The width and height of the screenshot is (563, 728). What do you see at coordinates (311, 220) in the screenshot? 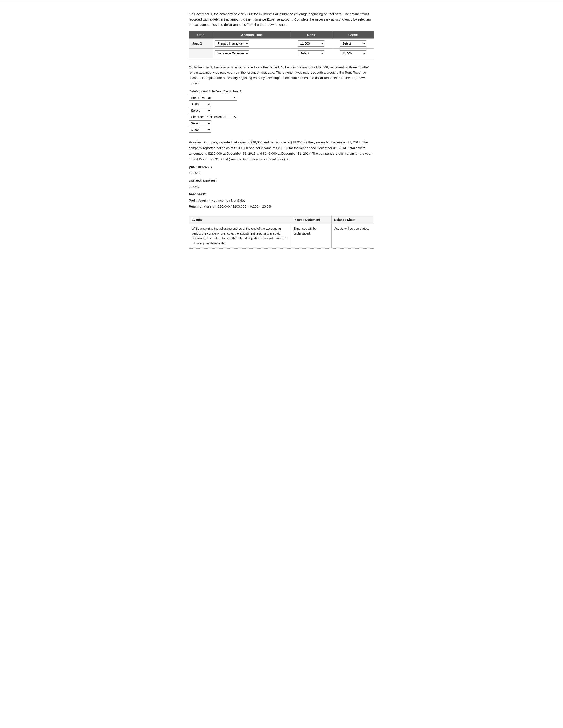
I see `col-income-statement: Income Statement` at bounding box center [311, 220].